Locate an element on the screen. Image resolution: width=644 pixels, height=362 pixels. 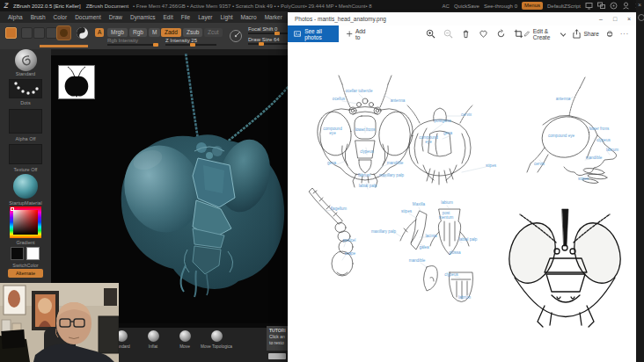
menu-item-light: Light is located at coordinates (226, 18).